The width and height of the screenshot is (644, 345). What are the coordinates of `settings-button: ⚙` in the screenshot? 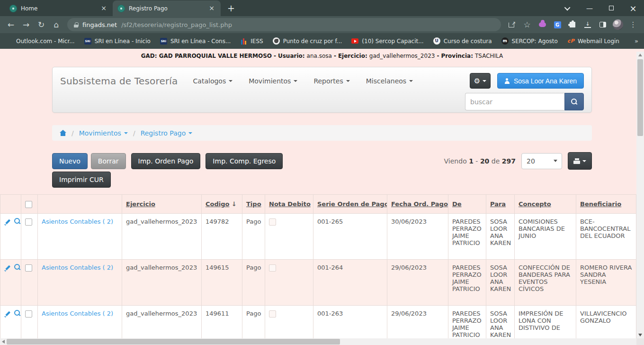 It's located at (480, 81).